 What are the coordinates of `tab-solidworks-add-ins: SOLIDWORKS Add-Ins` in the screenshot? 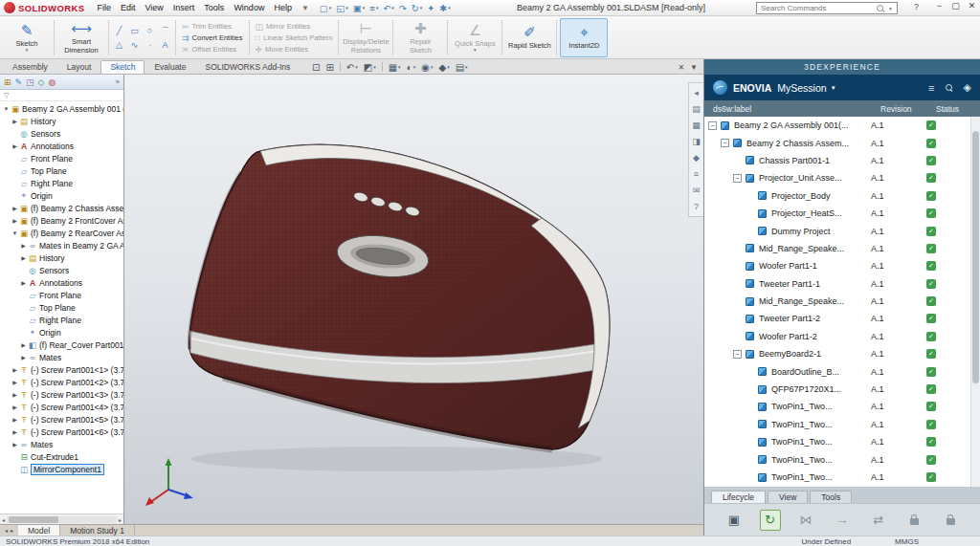 It's located at (247, 67).